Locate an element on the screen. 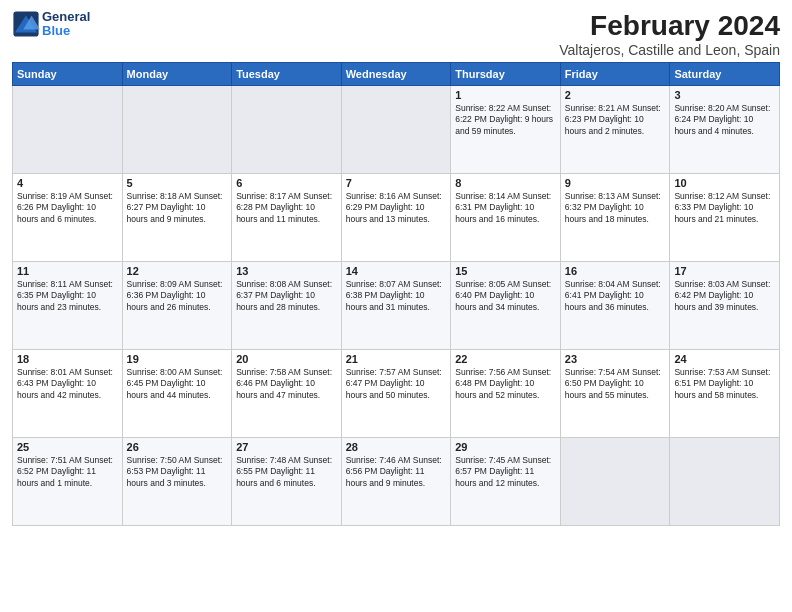 This screenshot has width=792, height=612. day-info: Sunrise: 7:46 AM Sunset: 6:56 PM Dayligh… is located at coordinates (396, 472).